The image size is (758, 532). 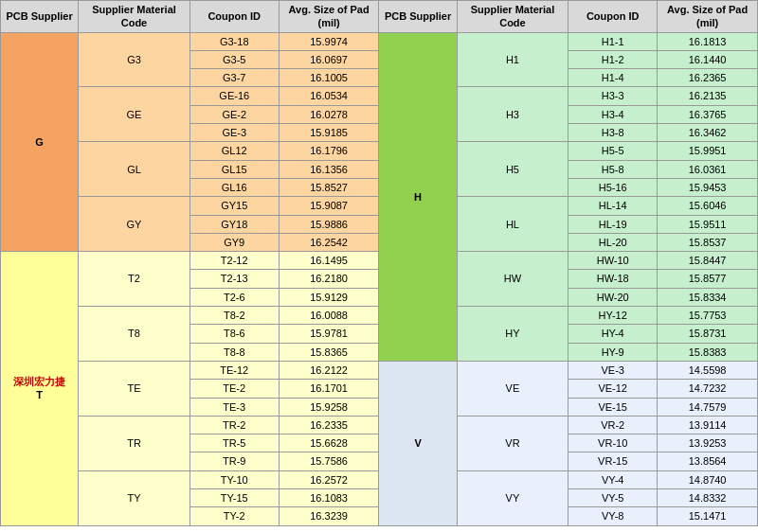 What do you see at coordinates (329, 479) in the screenshot?
I see `avg-left: 16.2572` at bounding box center [329, 479].